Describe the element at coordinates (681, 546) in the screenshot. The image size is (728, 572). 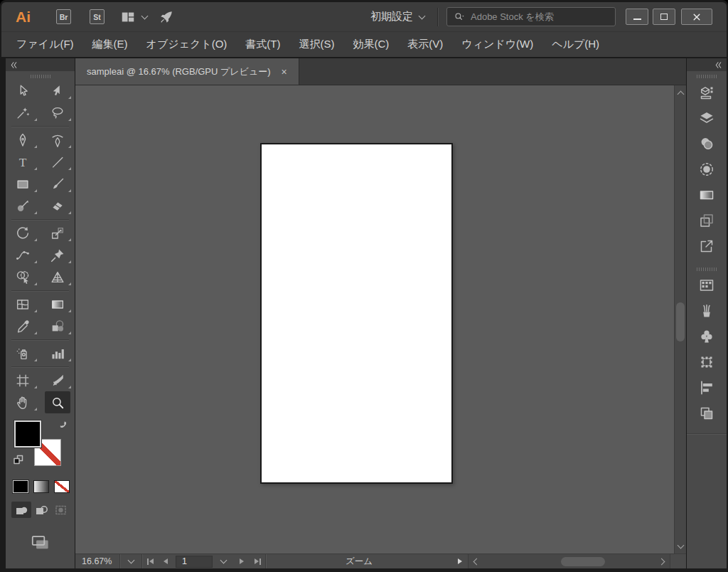
I see `scroll-down-icon` at that location.